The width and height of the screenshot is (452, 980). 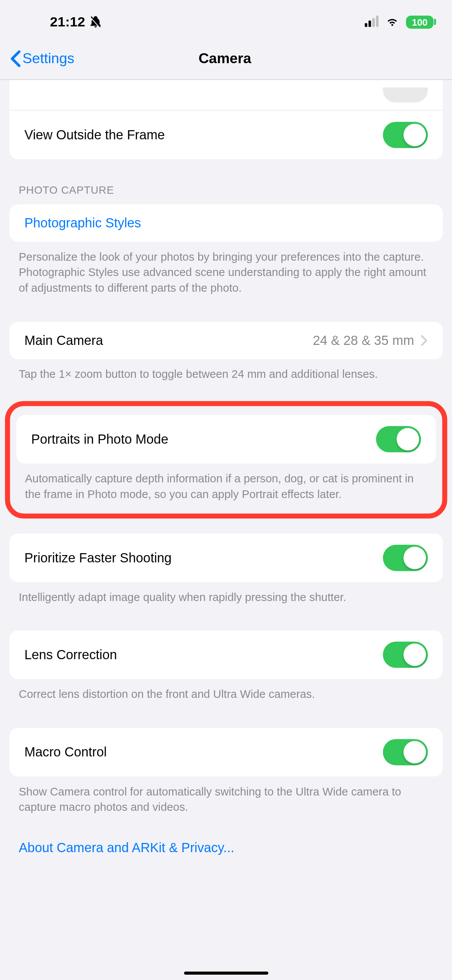 I want to click on page-title: Camera, so click(x=225, y=59).